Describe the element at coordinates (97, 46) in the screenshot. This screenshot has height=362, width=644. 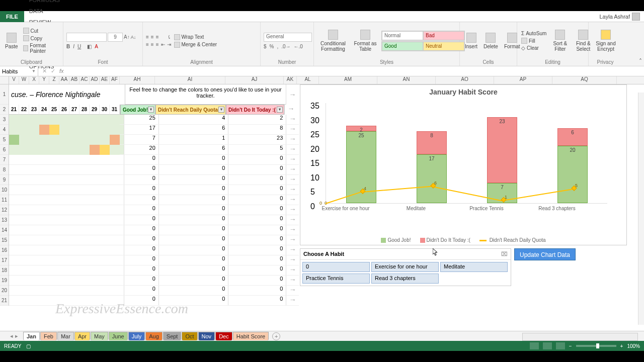
I see `font-color-button: A` at that location.